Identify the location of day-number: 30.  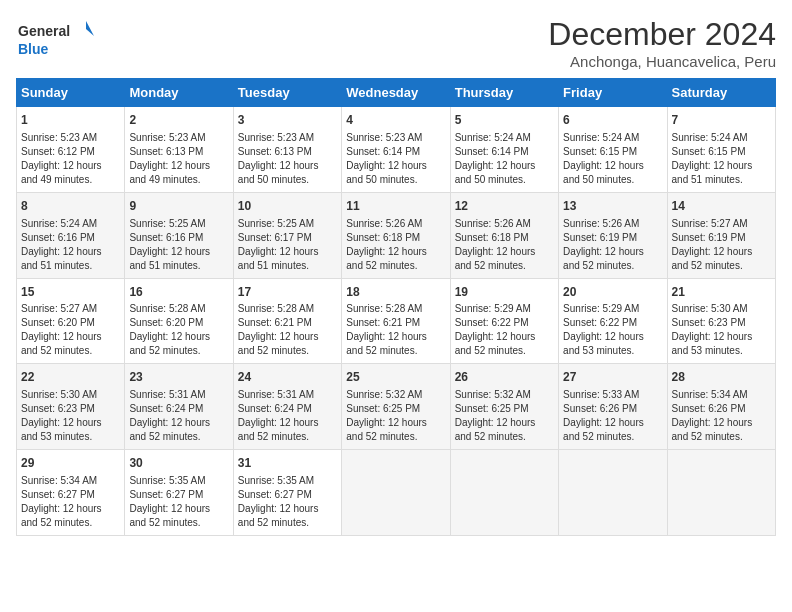
(178, 464).